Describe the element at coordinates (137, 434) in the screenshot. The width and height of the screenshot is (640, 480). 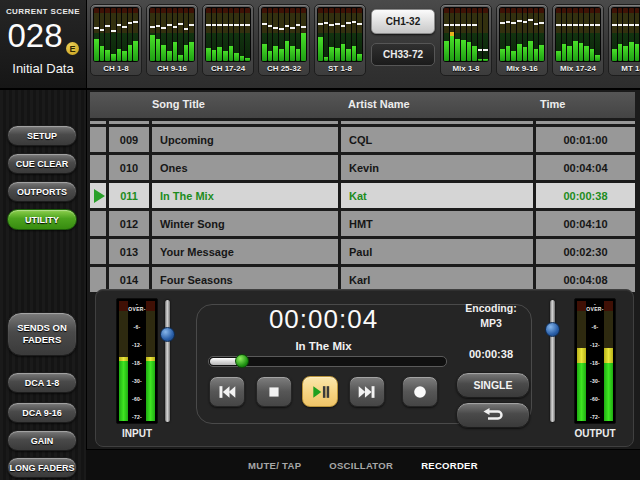
I see `input-label: INPUT` at that location.